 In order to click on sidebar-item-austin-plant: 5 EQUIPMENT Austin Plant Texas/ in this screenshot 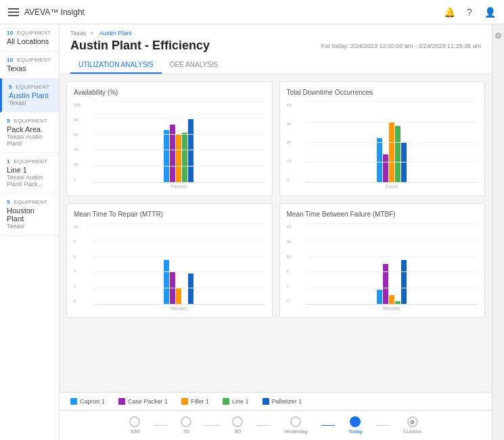, I will do `click(30, 95)`.